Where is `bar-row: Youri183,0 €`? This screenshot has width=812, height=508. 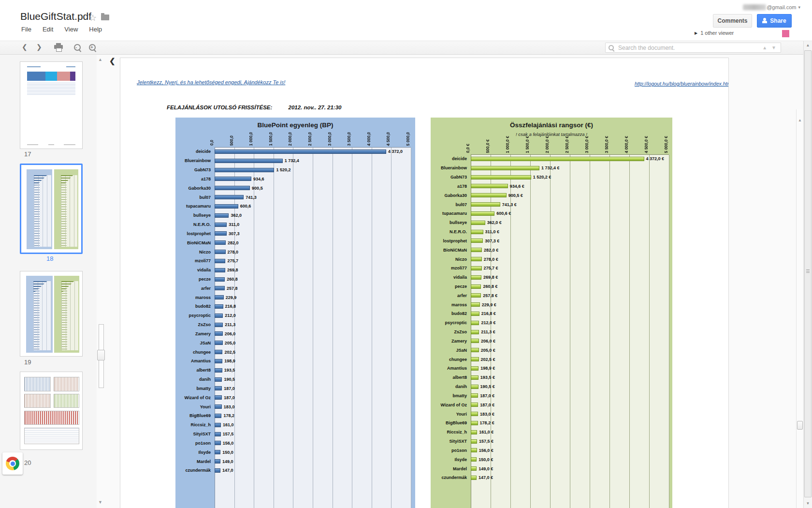
bar-row: Youri183,0 € is located at coordinates (551, 414).